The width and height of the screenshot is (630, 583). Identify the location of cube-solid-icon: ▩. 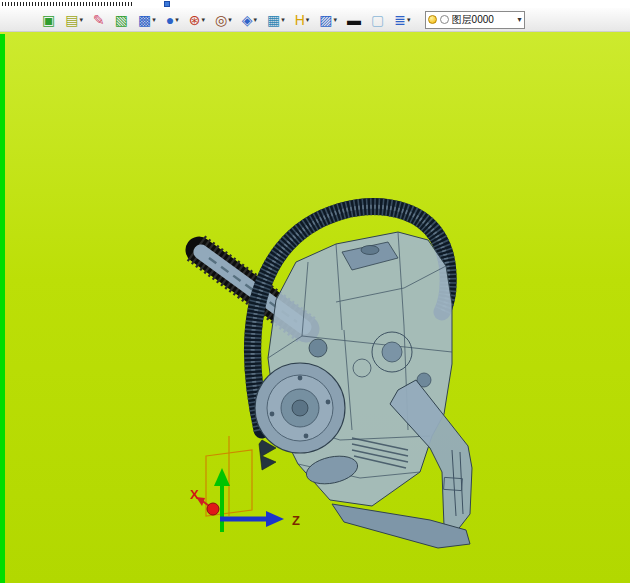
(144, 20).